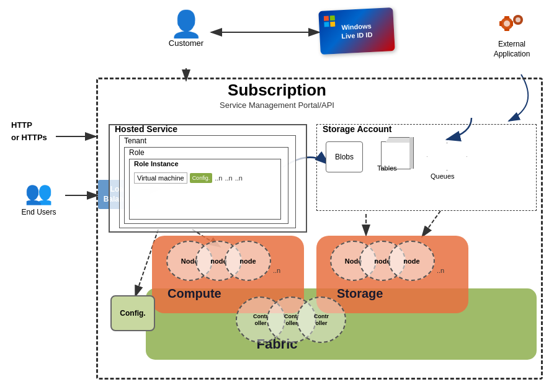  I want to click on http-label: HTTP or HTTPs, so click(29, 131).